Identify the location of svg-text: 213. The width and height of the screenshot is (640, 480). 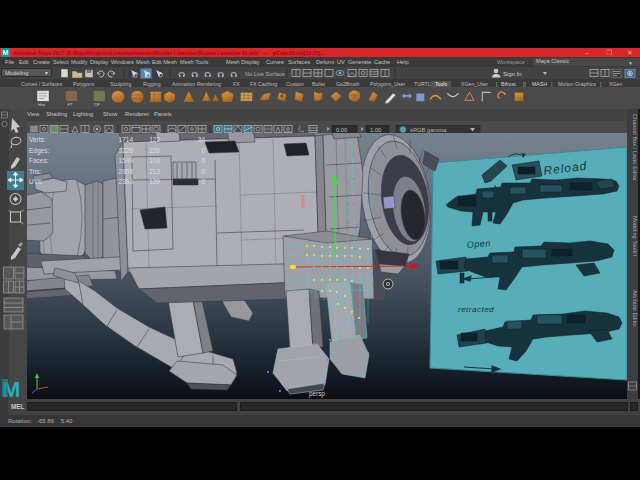
(154, 172).